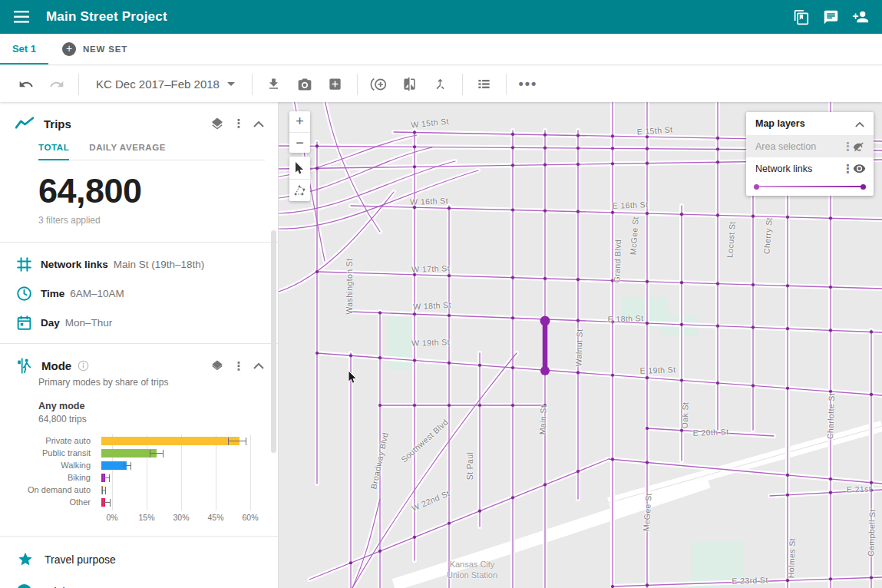 The width and height of the screenshot is (882, 588). What do you see at coordinates (810, 146) in the screenshot?
I see `layer-row-area-selection: Area selection ⋮` at bounding box center [810, 146].